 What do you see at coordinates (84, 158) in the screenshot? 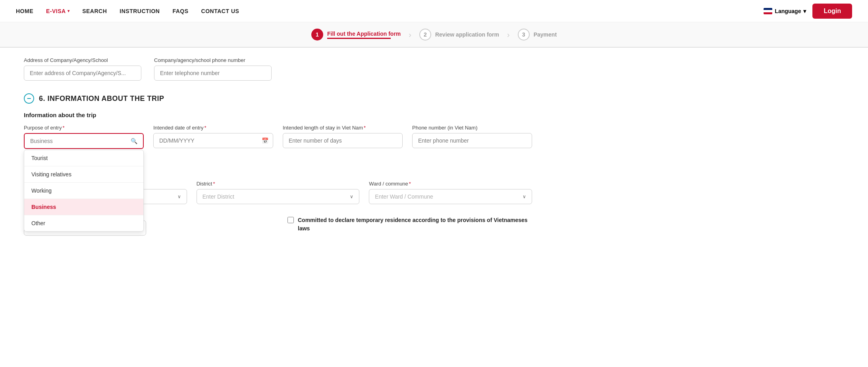
I see `purpose-option-tourist: Tourist` at bounding box center [84, 158].